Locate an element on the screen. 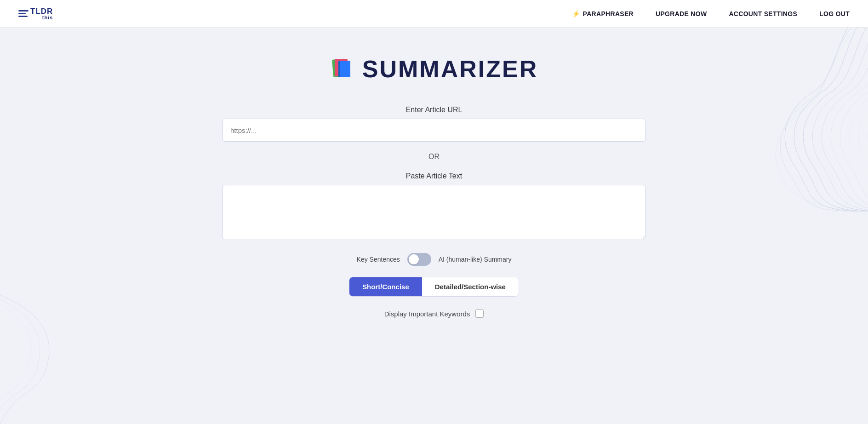  summary-type-section: Short/Concise Detailed/Section-wise is located at coordinates (434, 287).